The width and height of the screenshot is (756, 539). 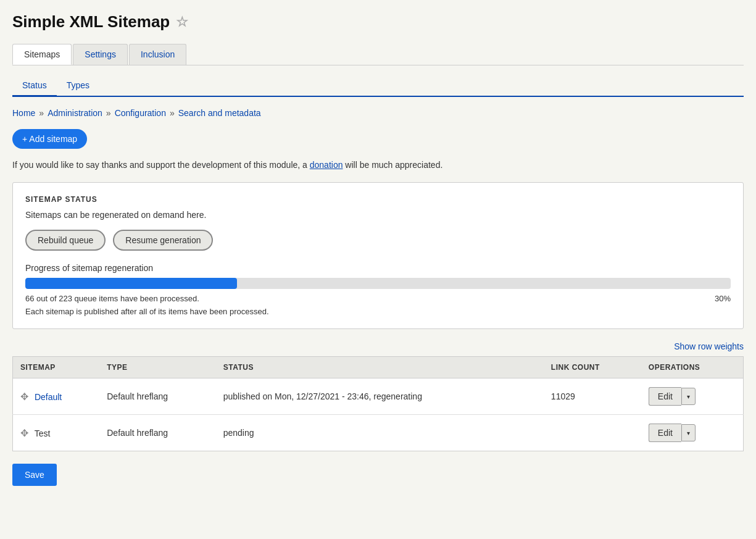 What do you see at coordinates (378, 215) in the screenshot?
I see `status-description: Sitemaps can be regenerated on demand he…` at bounding box center [378, 215].